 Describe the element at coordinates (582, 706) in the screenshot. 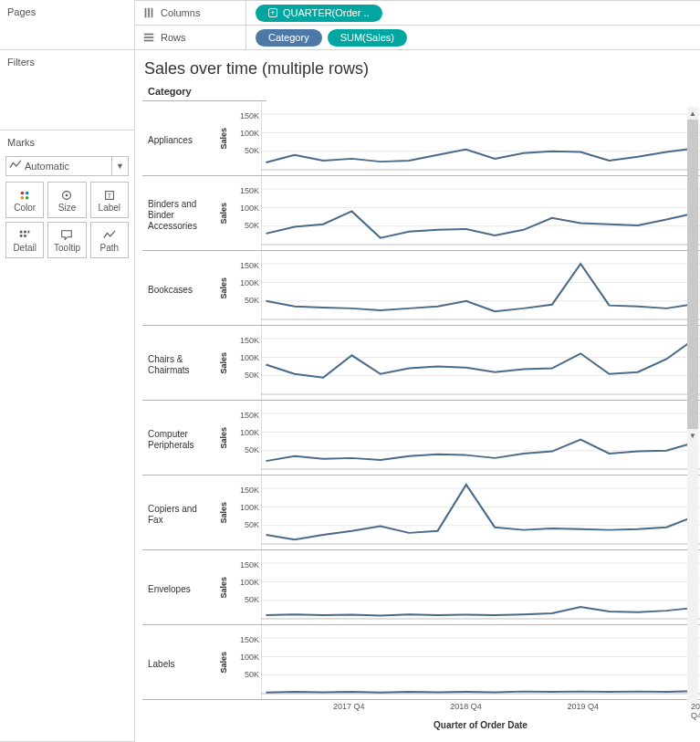

I see `x-tick: 2019 Q4` at that location.